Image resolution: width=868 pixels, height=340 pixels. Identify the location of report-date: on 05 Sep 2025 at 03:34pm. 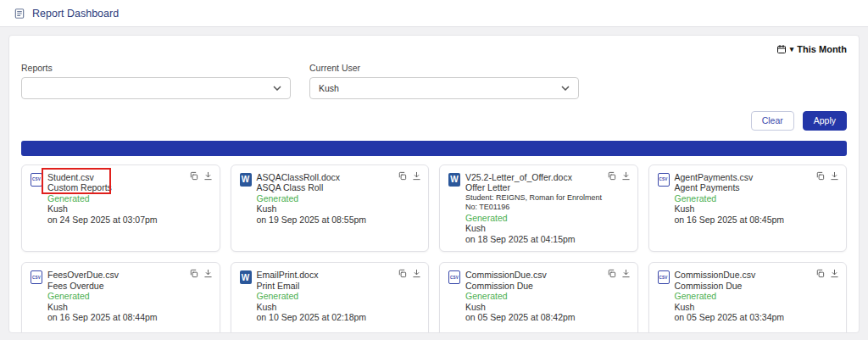
(746, 317).